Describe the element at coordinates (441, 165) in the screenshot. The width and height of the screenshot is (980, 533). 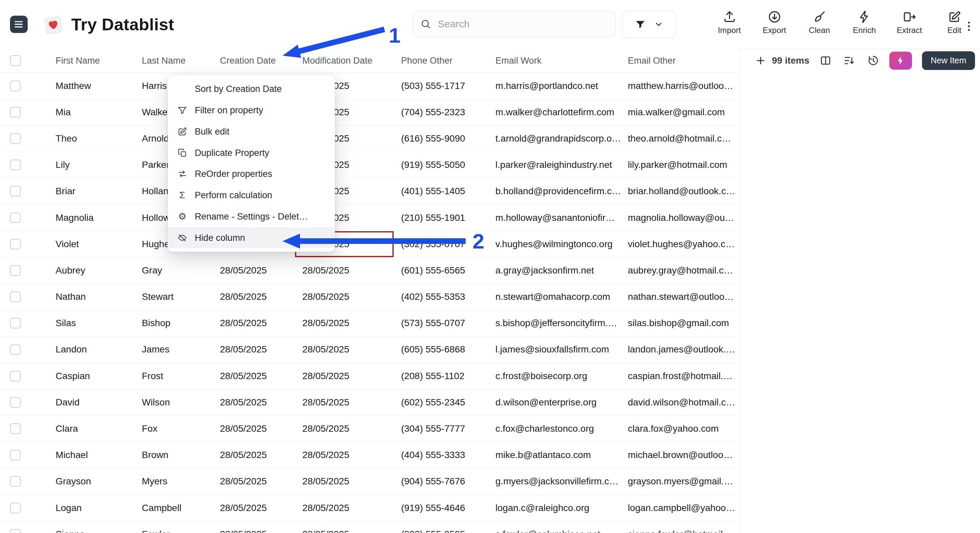
I see `cell-phone: (919) 555-5050` at that location.